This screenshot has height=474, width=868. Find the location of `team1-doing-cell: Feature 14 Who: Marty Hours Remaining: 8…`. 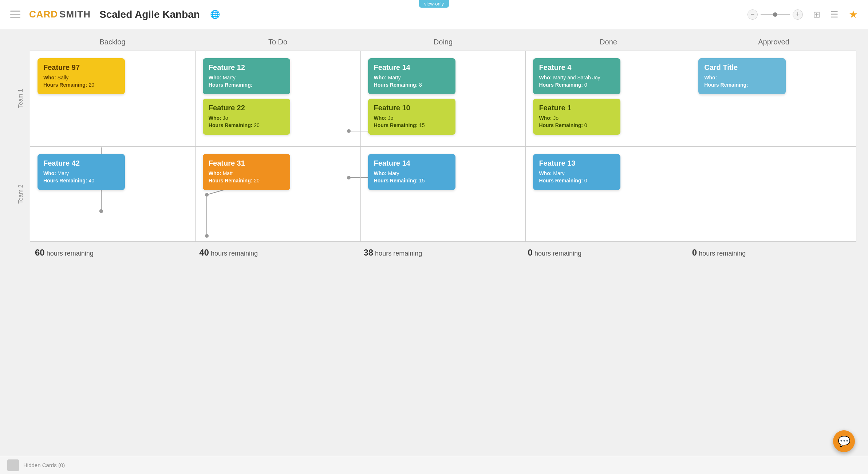

team1-doing-cell: Feature 14 Who: Marty Hours Remaining: 8… is located at coordinates (443, 99).